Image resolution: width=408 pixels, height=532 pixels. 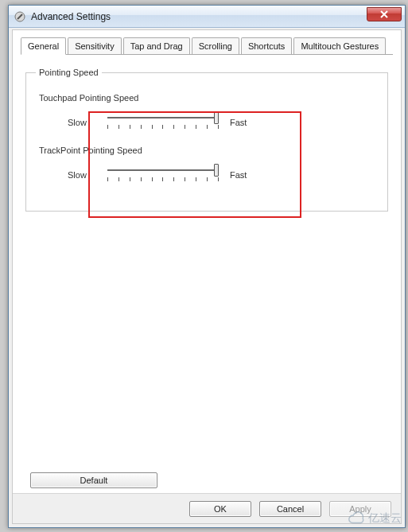 I want to click on touchpad-speed-label: Touchpad Pointing Speed, so click(x=208, y=98).